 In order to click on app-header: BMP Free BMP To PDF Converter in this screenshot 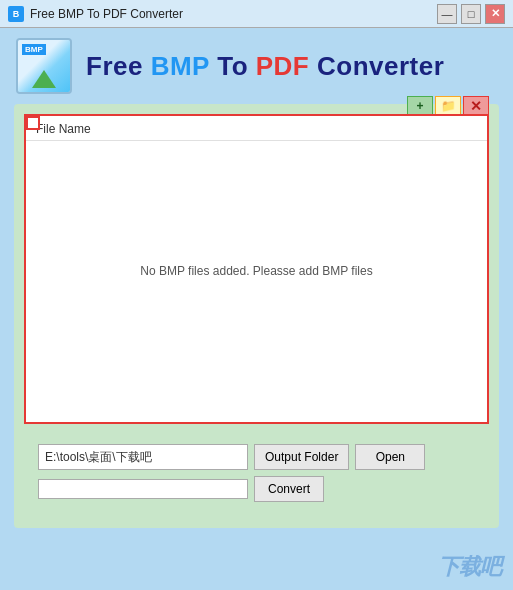, I will do `click(256, 66)`.